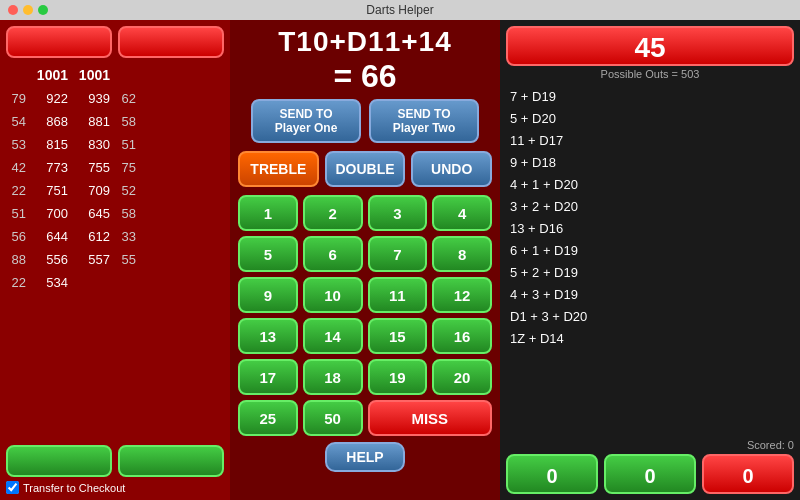 The image size is (800, 500). What do you see at coordinates (268, 254) in the screenshot?
I see `num-5-button: 5` at bounding box center [268, 254].